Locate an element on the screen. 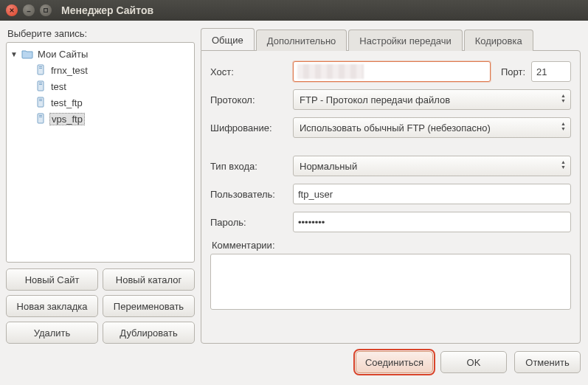 This screenshot has height=385, width=588. tab-bar: Общие Дополнительно Настройки передачи К… is located at coordinates (391, 38).